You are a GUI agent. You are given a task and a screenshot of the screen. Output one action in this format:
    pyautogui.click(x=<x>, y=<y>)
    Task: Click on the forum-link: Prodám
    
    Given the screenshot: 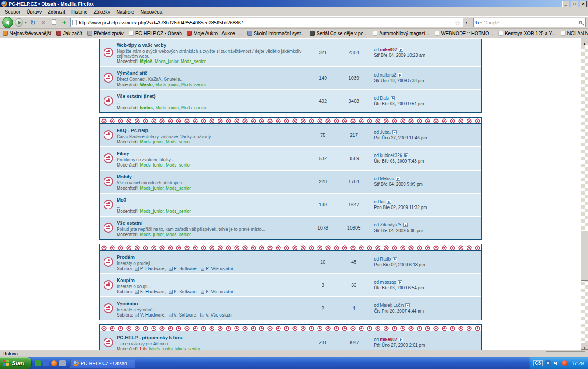 What is the action you would take?
    pyautogui.click(x=126, y=257)
    